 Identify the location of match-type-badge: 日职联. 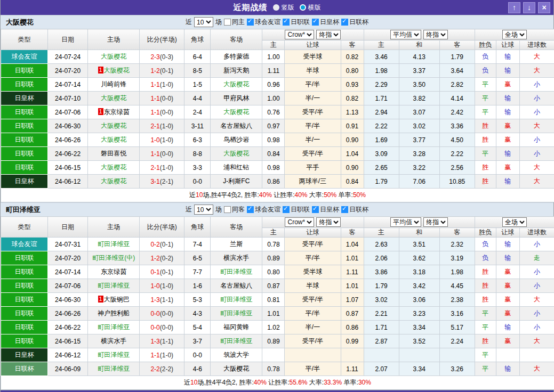
(25, 168).